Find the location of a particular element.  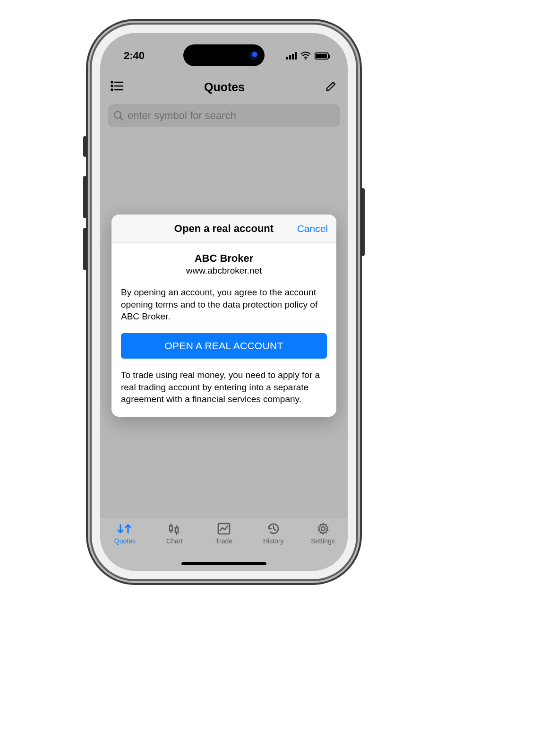

cellular-icon is located at coordinates (291, 56).